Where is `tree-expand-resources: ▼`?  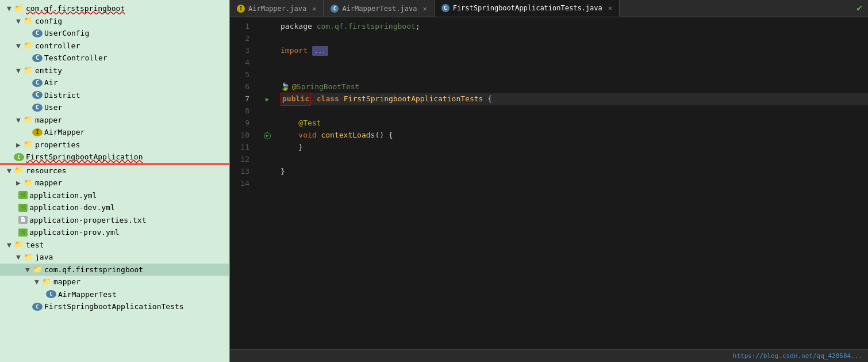
tree-expand-resources: ▼ is located at coordinates (9, 171).